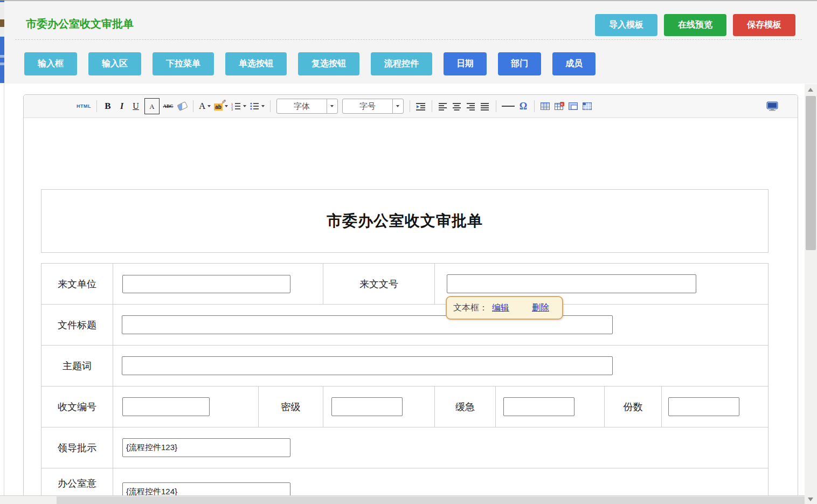  What do you see at coordinates (466, 406) in the screenshot?
I see `label-cell: 缓急` at bounding box center [466, 406].